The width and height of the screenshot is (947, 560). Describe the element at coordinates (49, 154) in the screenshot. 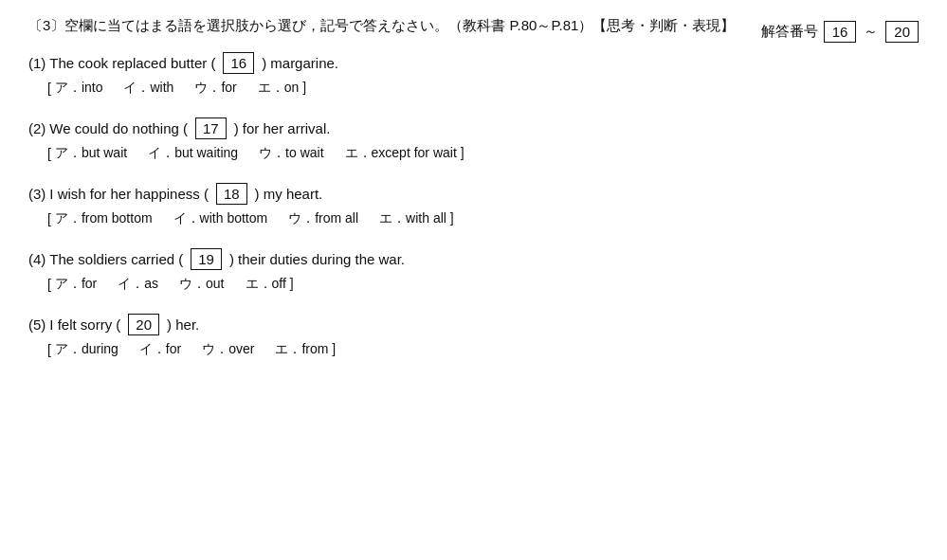

I see `choices-open-2: [` at that location.